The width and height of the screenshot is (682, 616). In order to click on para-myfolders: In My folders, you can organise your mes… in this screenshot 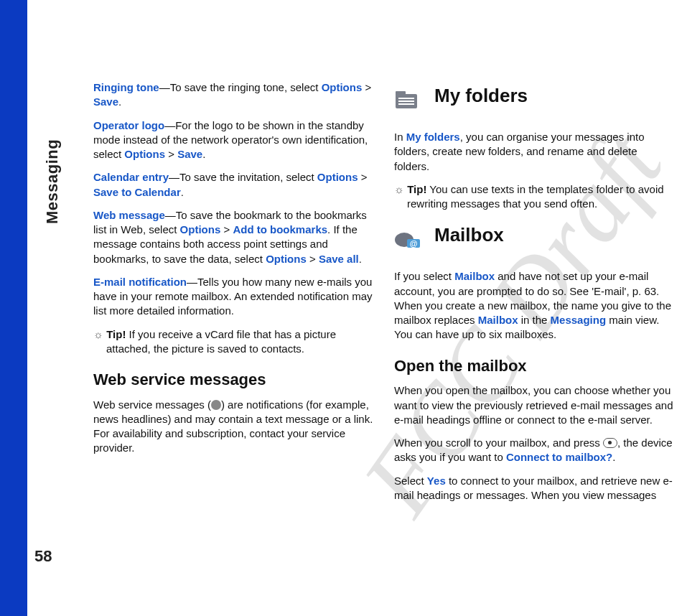, I will do `click(534, 152)`.